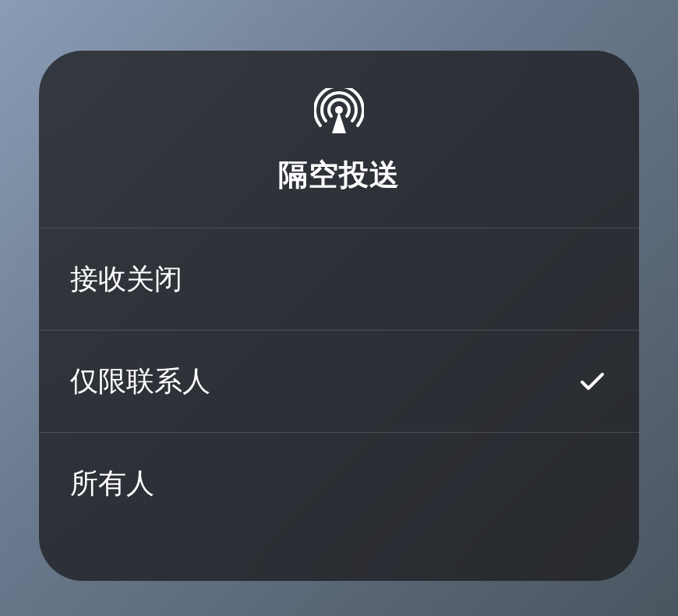 The image size is (678, 616). What do you see at coordinates (339, 483) in the screenshot?
I see `option-everyone: 所有人` at bounding box center [339, 483].